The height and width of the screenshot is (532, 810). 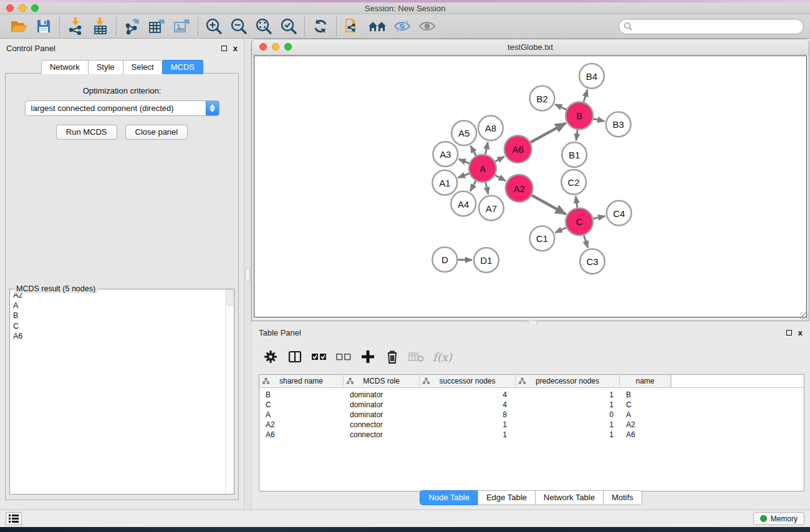 What do you see at coordinates (531, 415) in the screenshot?
I see `table-row: A dominator 8 0 A` at bounding box center [531, 415].